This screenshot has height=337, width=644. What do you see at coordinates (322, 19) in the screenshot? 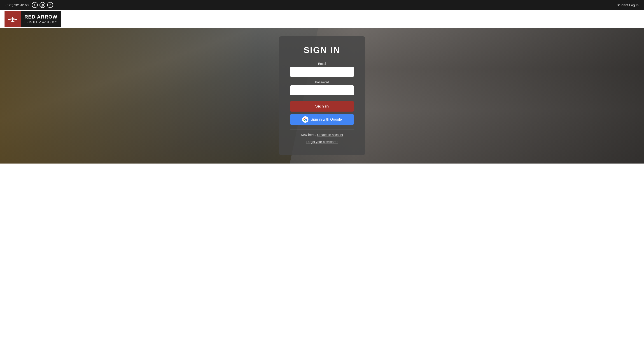
I see `header: RED ARROW FLIGHT ACADEMY` at bounding box center [322, 19].